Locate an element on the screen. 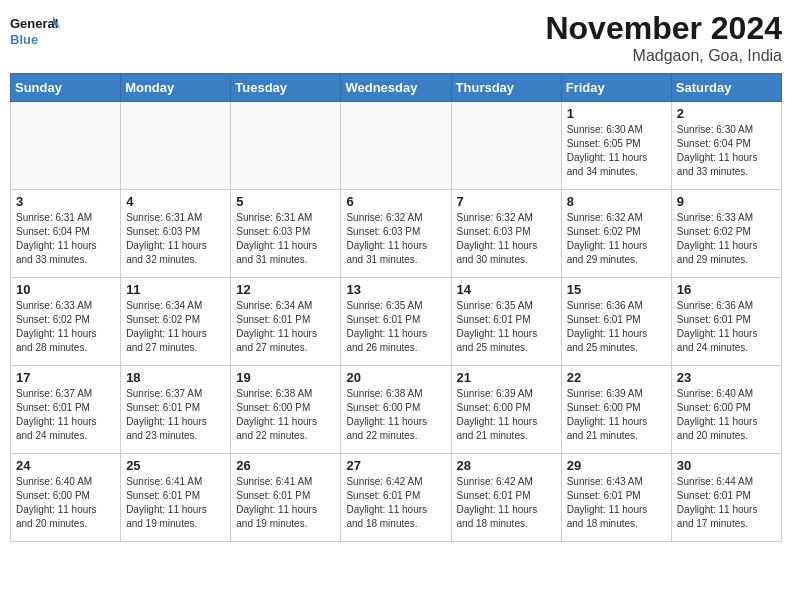 This screenshot has height=612, width=792. day-number: 19 is located at coordinates (286, 378).